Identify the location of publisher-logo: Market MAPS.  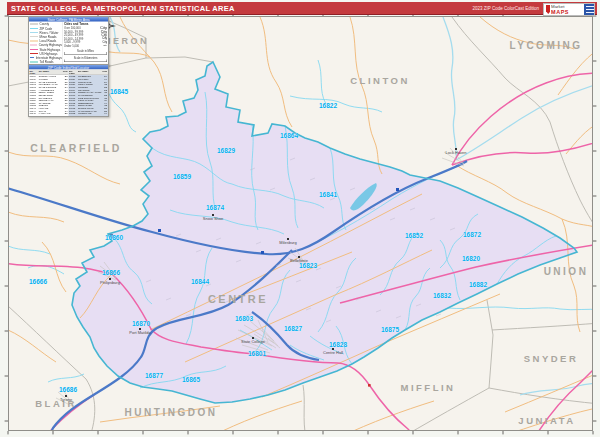
(569, 10).